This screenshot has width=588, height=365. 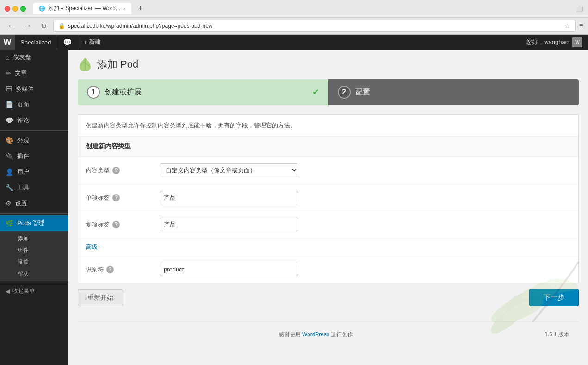 I want to click on form-intro: 创建新内容类型允许你控制内容类型到底能干啥，拥有的字段，管理它的方法。, so click(x=328, y=126).